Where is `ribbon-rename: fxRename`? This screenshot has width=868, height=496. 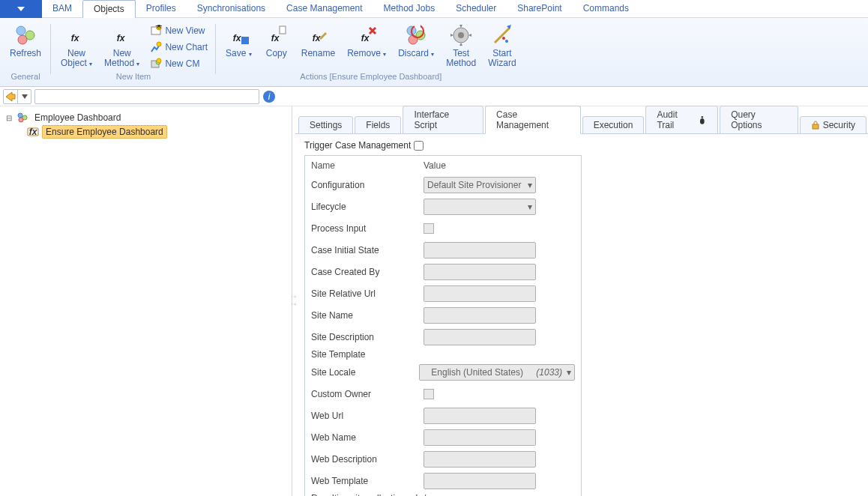 ribbon-rename: fxRename is located at coordinates (318, 40).